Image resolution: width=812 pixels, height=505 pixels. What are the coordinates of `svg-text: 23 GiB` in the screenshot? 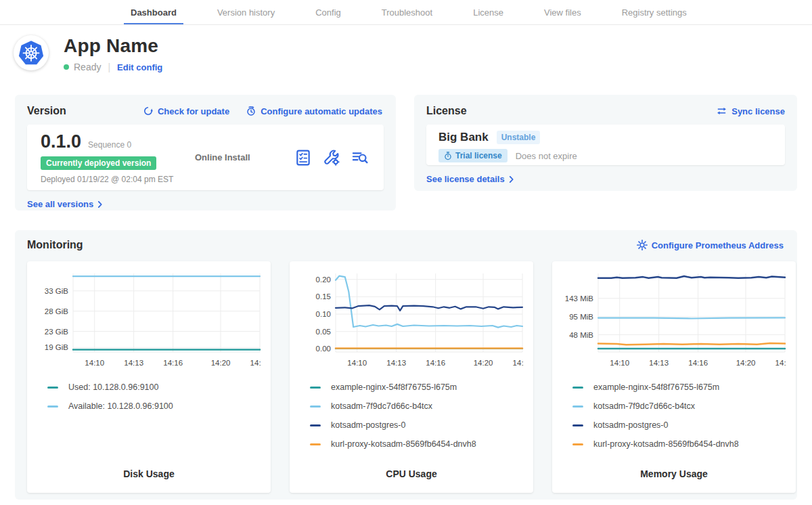 It's located at (57, 332).